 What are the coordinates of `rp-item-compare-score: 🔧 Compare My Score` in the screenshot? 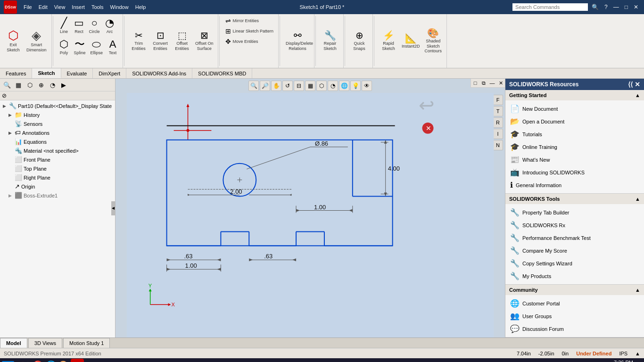 It's located at (575, 251).